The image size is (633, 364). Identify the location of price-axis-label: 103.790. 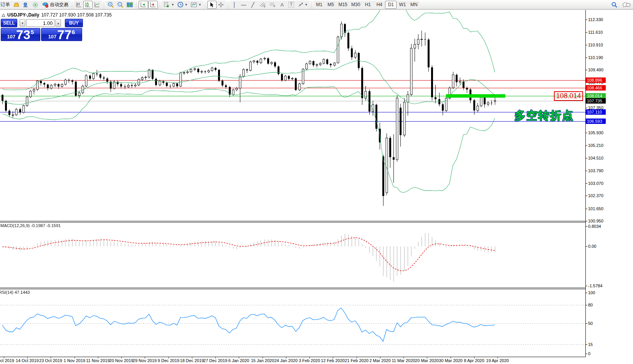
(596, 171).